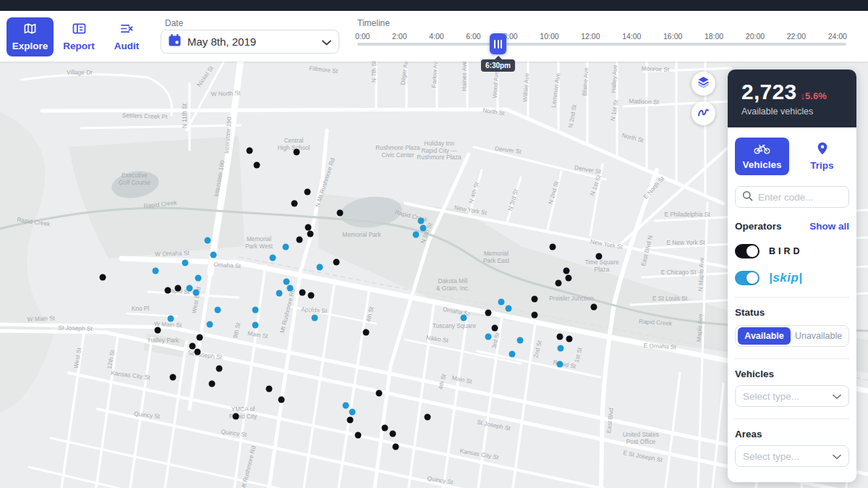 This screenshot has width=868, height=488. What do you see at coordinates (498, 43) in the screenshot?
I see `timeline-handle` at bounding box center [498, 43].